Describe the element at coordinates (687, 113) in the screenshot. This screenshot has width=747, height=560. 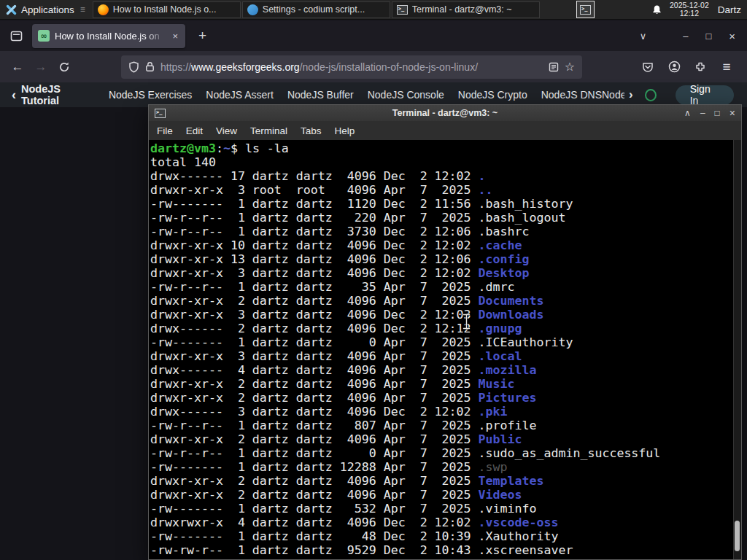
I see `terminal-shade-button: ∧` at that location.